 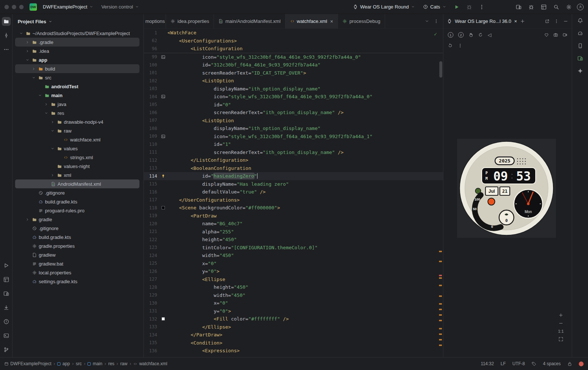 What do you see at coordinates (519, 7) in the screenshot?
I see `device-mirroring-icon` at bounding box center [519, 7].